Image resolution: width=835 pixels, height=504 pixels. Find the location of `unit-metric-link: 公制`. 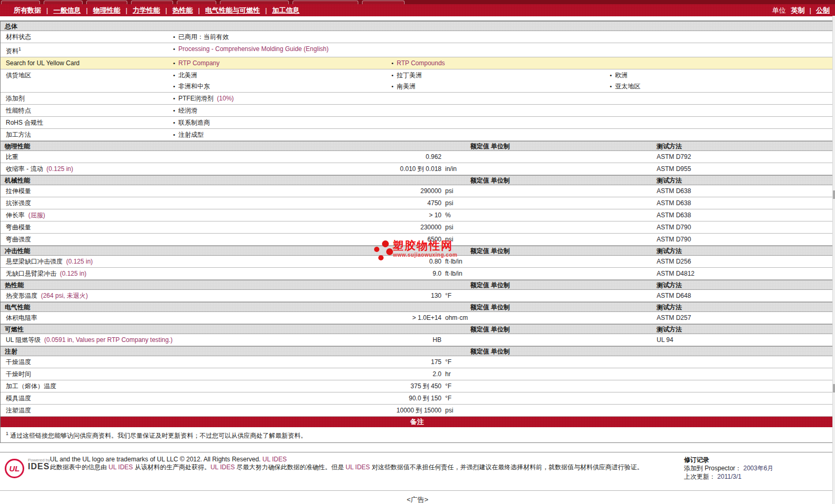

unit-metric-link: 公制 is located at coordinates (823, 11).